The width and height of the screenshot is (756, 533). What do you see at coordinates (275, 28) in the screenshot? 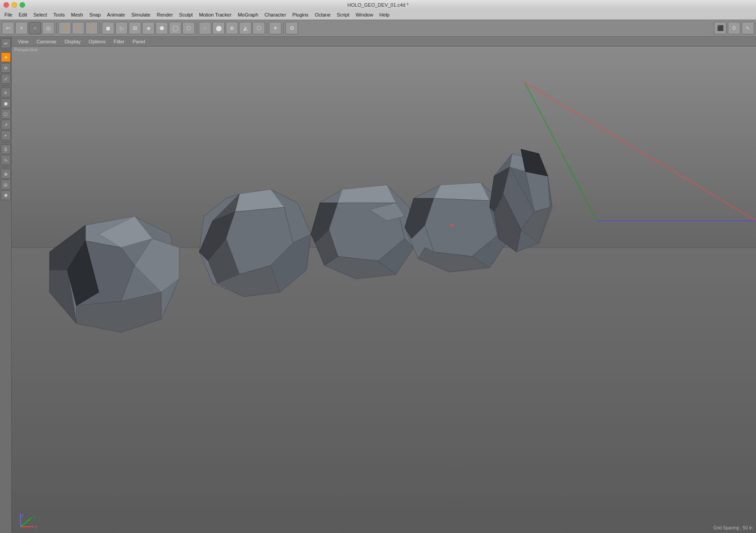
I see `toolbar-sun: ☀` at bounding box center [275, 28].